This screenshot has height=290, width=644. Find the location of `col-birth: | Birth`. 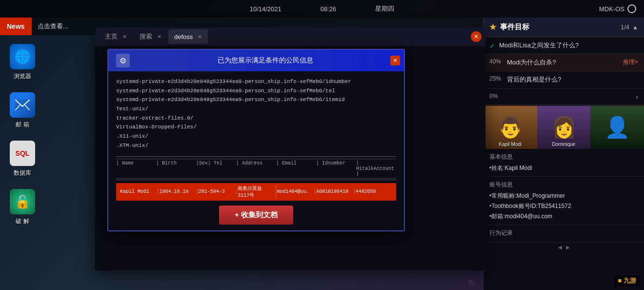

col-birth: | Birth is located at coordinates (176, 169).